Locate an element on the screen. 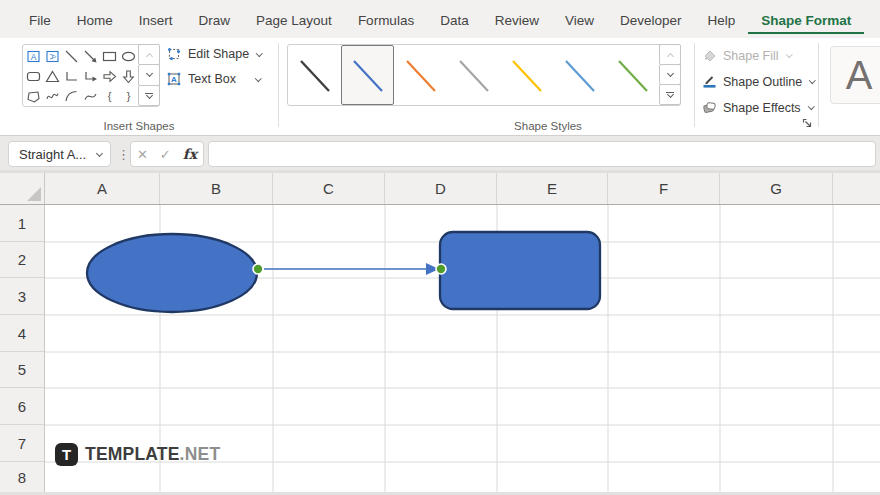 This screenshot has height=495, width=880. line-arrow-icon is located at coordinates (90, 56).